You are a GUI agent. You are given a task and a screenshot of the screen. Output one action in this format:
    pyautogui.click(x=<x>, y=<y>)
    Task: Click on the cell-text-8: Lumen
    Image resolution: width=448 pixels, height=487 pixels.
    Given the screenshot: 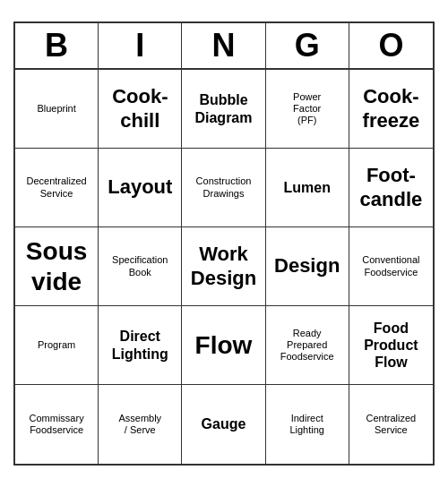 What is the action you would take?
    pyautogui.click(x=306, y=188)
    